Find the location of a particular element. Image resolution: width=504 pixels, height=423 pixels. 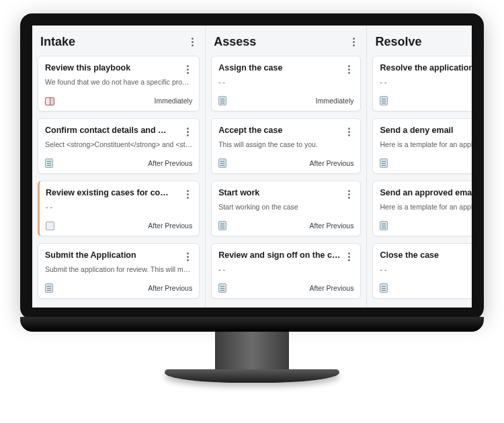

card-description: This will assign the case to you. is located at coordinates (286, 145).